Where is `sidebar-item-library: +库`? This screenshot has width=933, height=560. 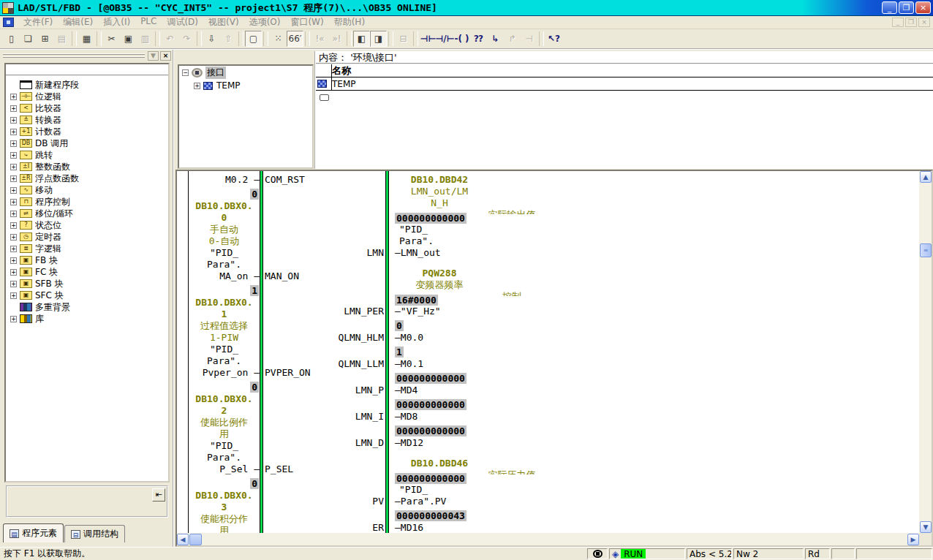
sidebar-item-library: +库 is located at coordinates (89, 319).